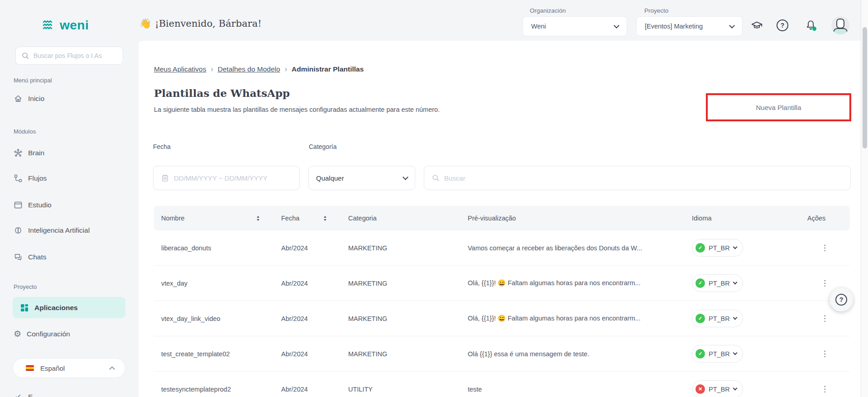 This screenshot has width=868, height=397. What do you see at coordinates (69, 56) in the screenshot?
I see `sidebar-search` at bounding box center [69, 56].